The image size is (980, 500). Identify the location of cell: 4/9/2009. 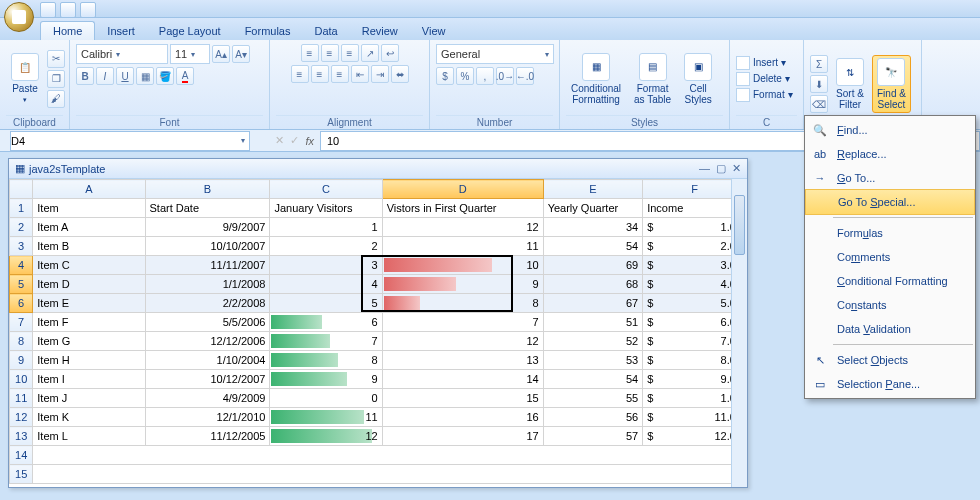
(208, 398).